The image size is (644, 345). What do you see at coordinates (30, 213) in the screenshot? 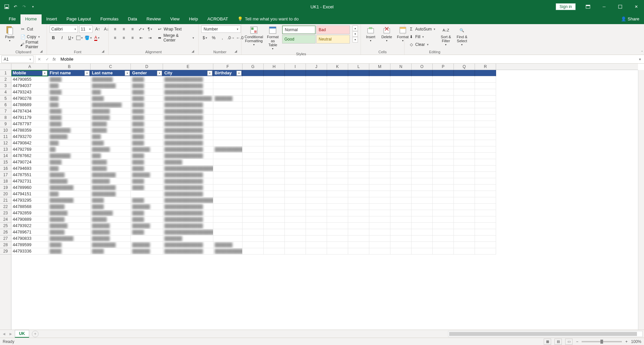
I see `cell: 44792859` at bounding box center [30, 213].